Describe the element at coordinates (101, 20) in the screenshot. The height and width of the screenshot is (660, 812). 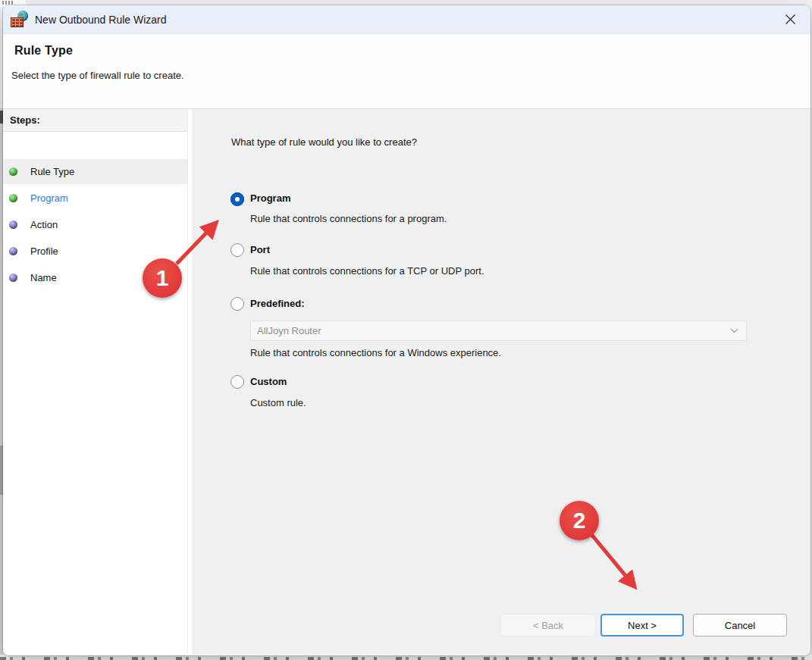
I see `window-title: New Outbound Rule Wizard` at that location.